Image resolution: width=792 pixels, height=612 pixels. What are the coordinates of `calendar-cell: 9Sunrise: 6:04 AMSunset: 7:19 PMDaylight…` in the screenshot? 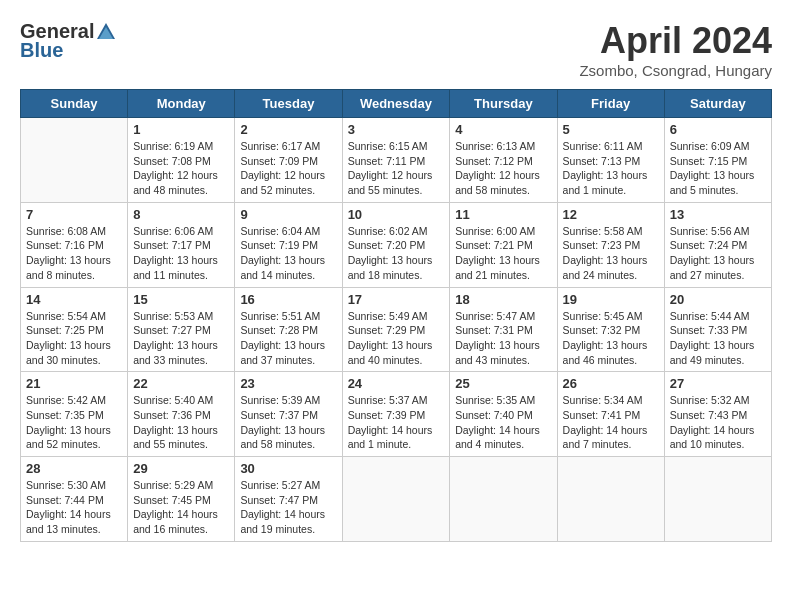 It's located at (288, 244).